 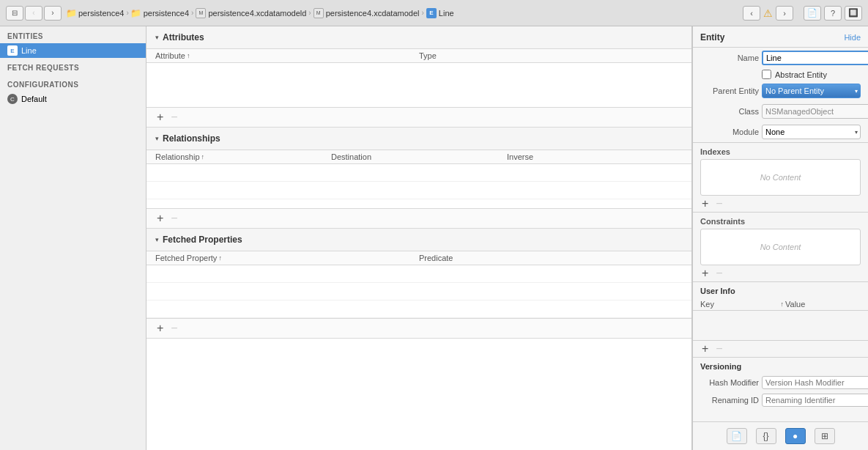 I want to click on versioning-section: Versioning Hash Modifier Renaming ID, so click(x=781, y=383).